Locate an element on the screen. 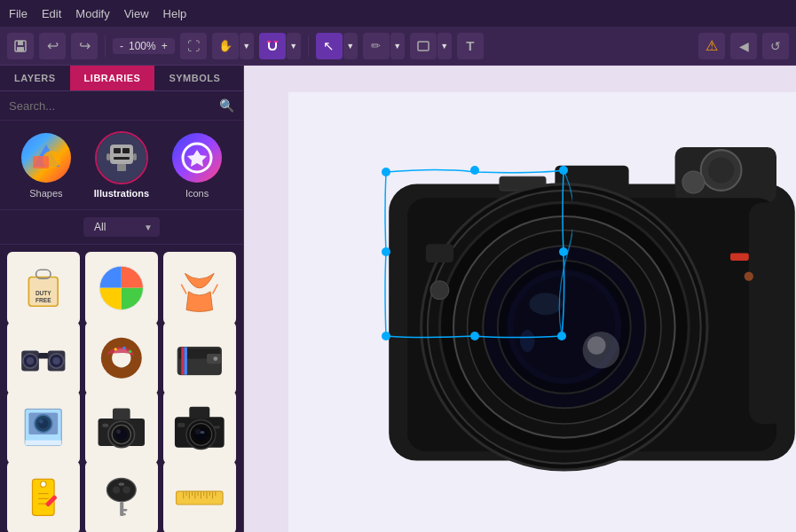  filter-row: All Recent Favorites ▼ is located at coordinates (122, 227).